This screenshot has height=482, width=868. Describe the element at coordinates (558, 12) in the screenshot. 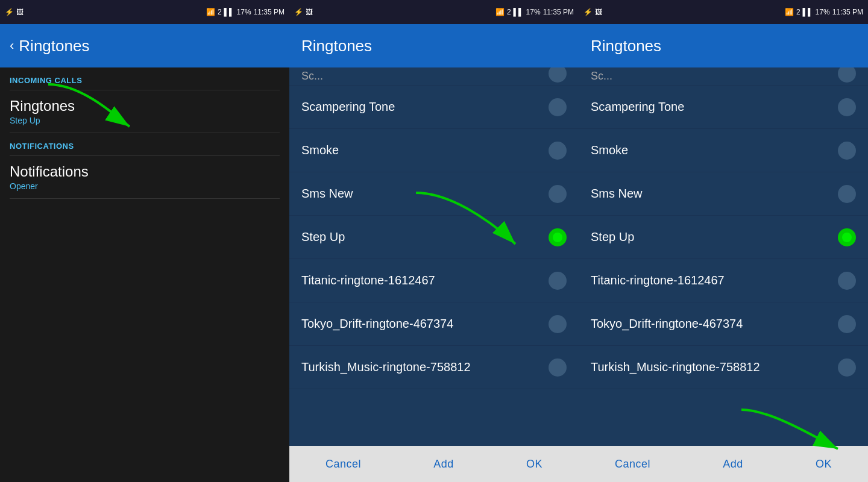

I see `time-display-2: 11:35 PM` at that location.